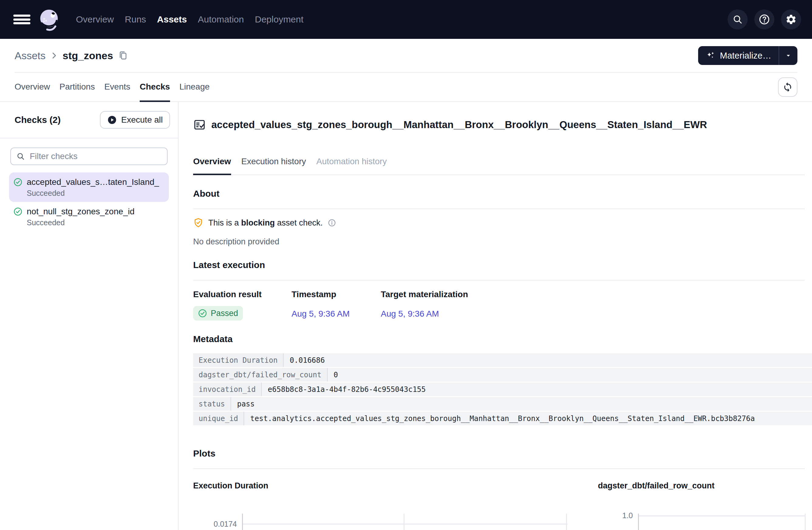 The width and height of the screenshot is (812, 530). Describe the element at coordinates (81, 211) in the screenshot. I see `check-name: not_null_stg_zones_zone_id` at that location.